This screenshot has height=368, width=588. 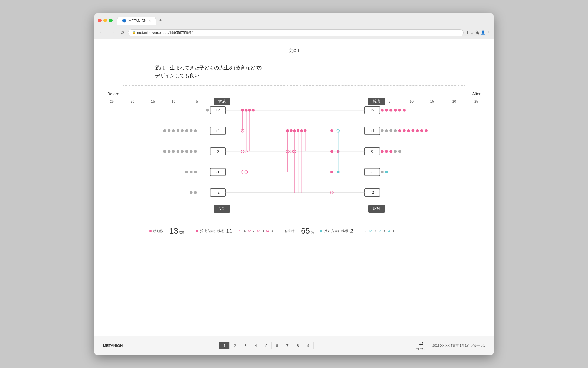 I want to click on footer-meta: 2019.XX.XX T高専 1年2組 グループ1, so click(x=456, y=346).